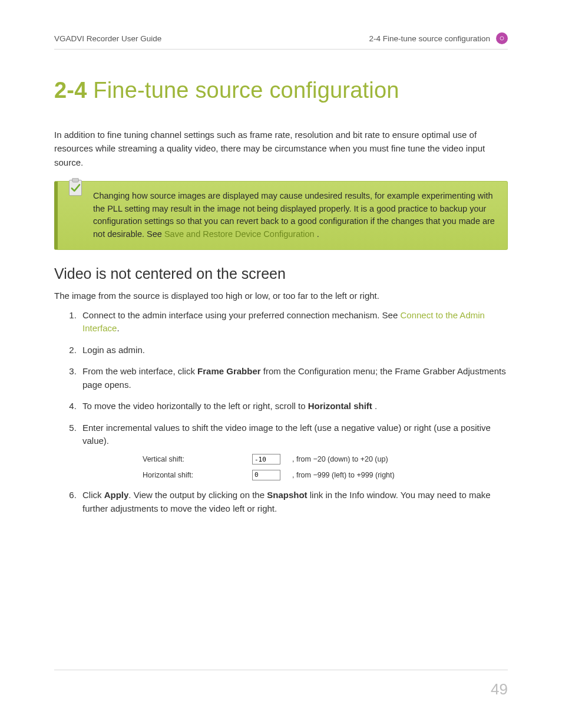  I want to click on step-6-bold-apply: Apply, so click(117, 495).